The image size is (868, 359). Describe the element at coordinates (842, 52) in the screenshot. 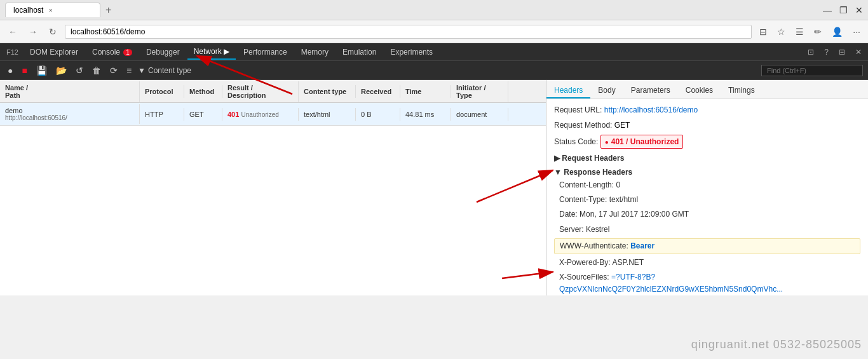

I see `settings-icon: ⊟` at that location.